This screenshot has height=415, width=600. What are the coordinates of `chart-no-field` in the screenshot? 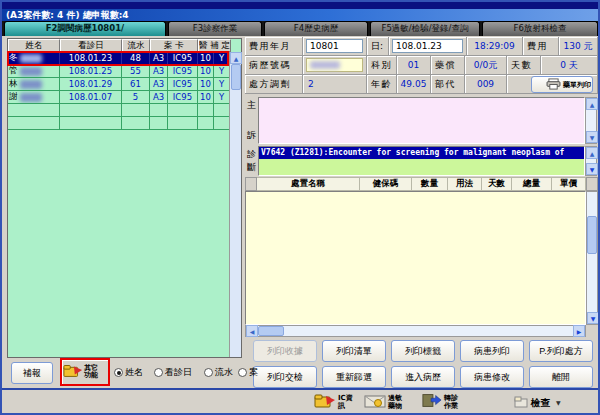 It's located at (334, 65).